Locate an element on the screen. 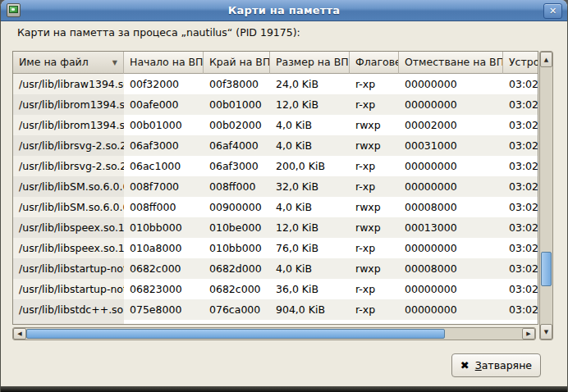  table-cell: 76,0 KiB is located at coordinates (310, 248).